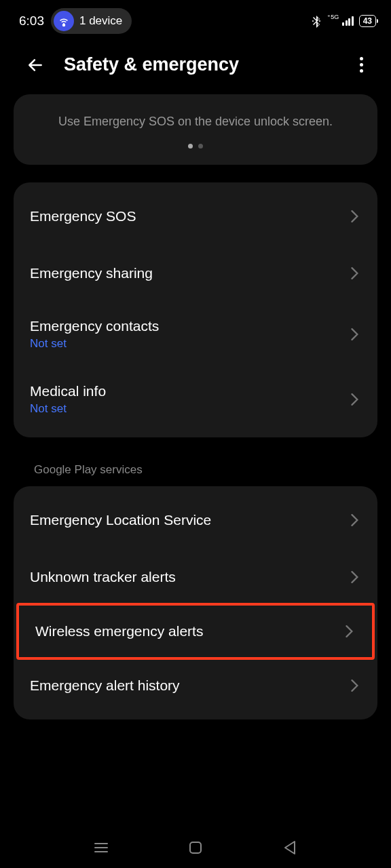  Describe the element at coordinates (101, 848) in the screenshot. I see `recent-apps-button` at that location.